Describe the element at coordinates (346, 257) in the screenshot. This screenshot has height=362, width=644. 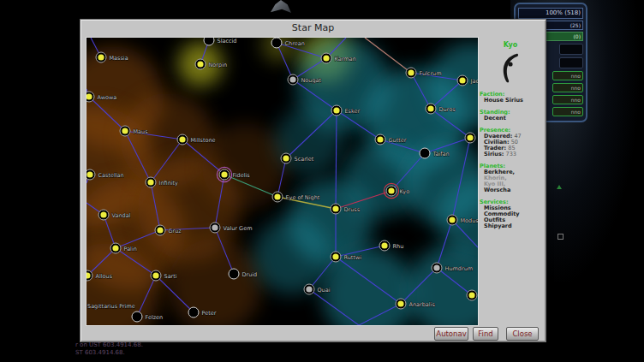
I see `map-system-ruttwi: Ruttwi` at that location.